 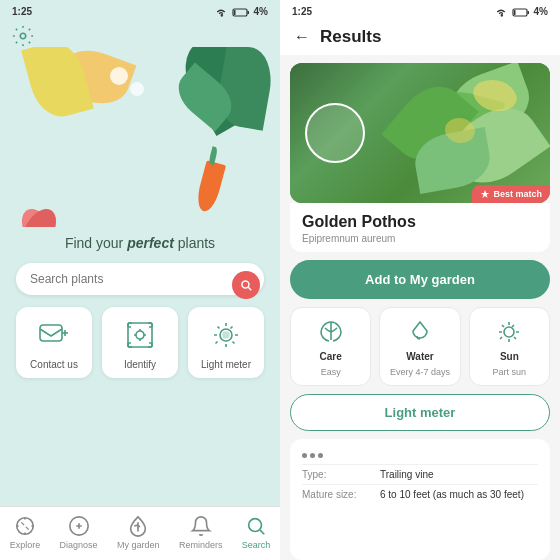 I want to click on details-section: Type: Trailing vine Mature size: 6 to 10…, so click(x=420, y=500).